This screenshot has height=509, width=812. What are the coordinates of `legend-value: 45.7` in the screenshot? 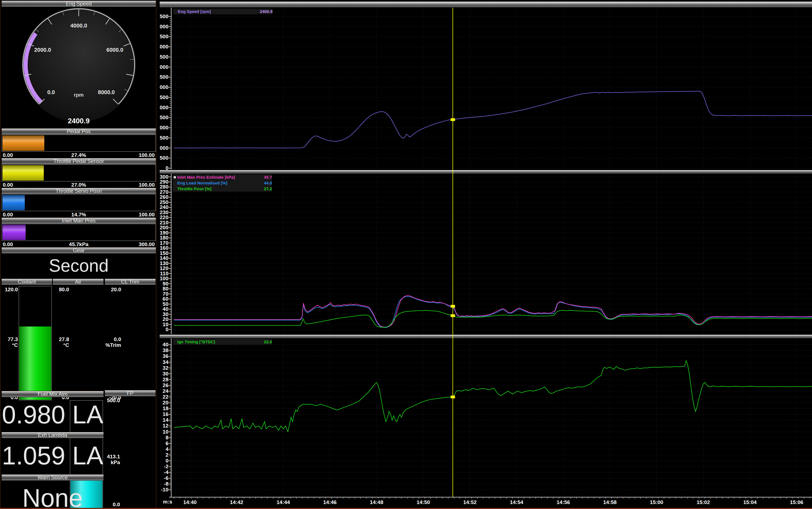 It's located at (268, 177).